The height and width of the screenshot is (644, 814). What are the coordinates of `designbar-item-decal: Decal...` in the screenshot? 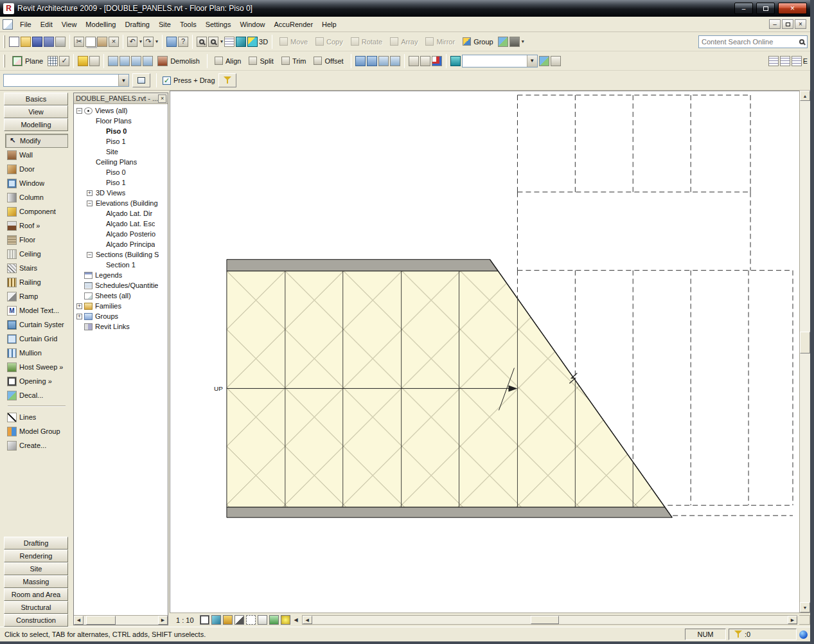 It's located at (37, 395).